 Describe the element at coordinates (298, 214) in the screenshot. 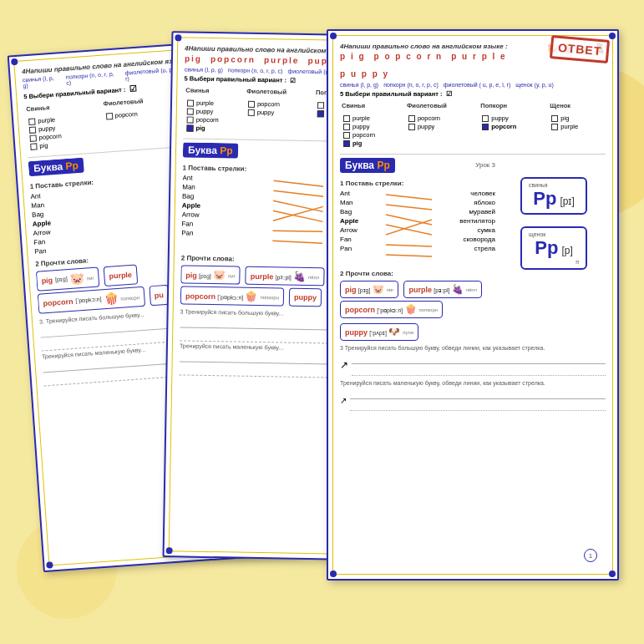

I see `mid-match-lines` at that location.